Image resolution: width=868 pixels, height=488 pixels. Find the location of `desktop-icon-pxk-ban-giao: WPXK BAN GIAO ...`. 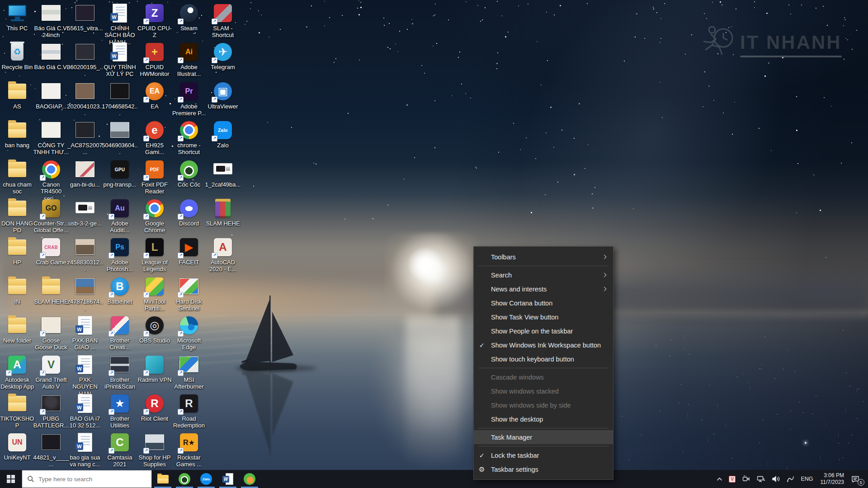

desktop-icon-pxk-ban-giao: WPXK BAN GIAO ... is located at coordinates (85, 333).